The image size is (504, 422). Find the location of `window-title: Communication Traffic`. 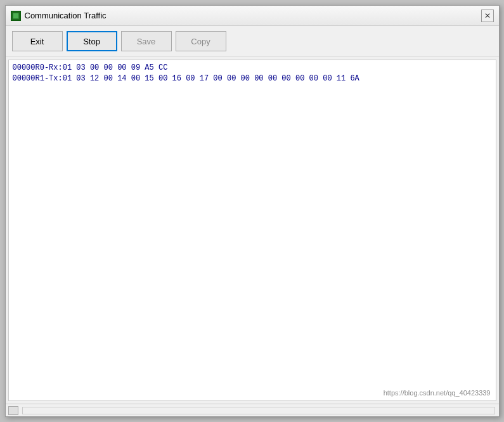

window-title: Communication Traffic is located at coordinates (66, 15).